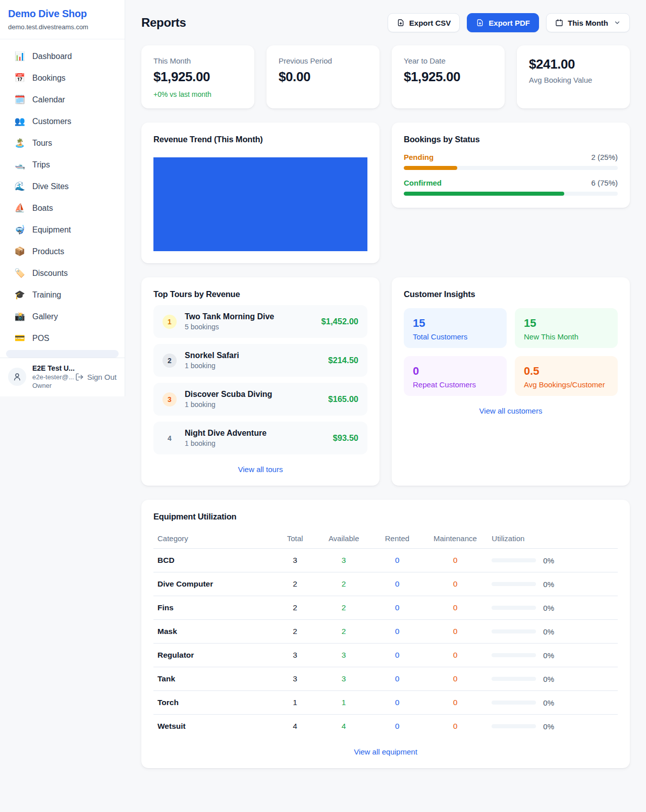 This screenshot has width=646, height=812. Describe the element at coordinates (20, 273) in the screenshot. I see `tag-icon: 🏷️` at that location.